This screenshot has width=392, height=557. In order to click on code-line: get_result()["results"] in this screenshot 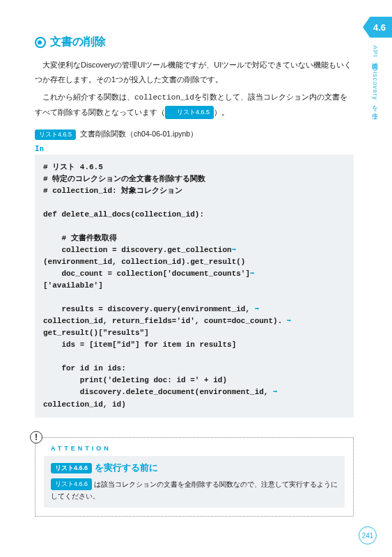, I will do `click(96, 333)`.